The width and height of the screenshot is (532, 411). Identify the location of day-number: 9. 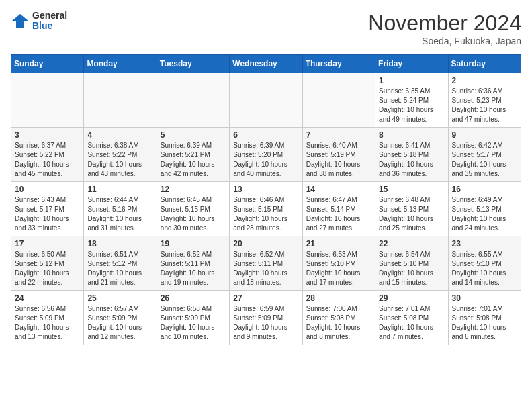
(485, 135).